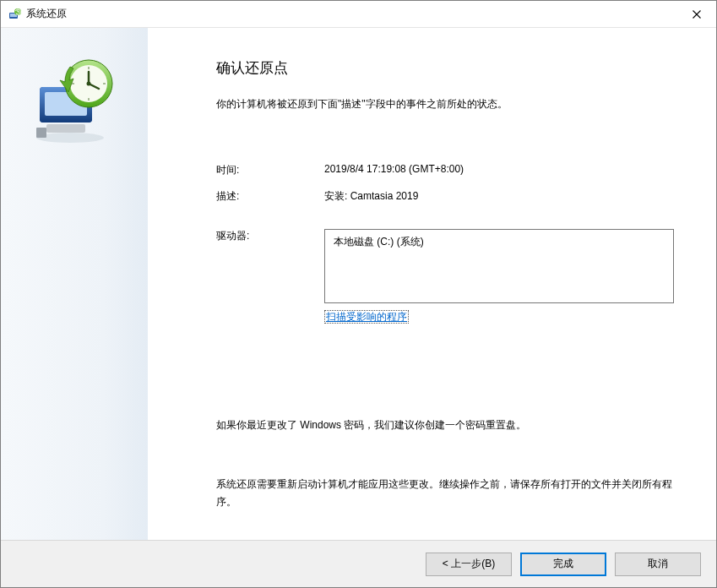 This screenshot has height=588, width=717. Describe the element at coordinates (445, 196) in the screenshot. I see `description-row: 描述: 安装: Camtasia 2019` at that location.